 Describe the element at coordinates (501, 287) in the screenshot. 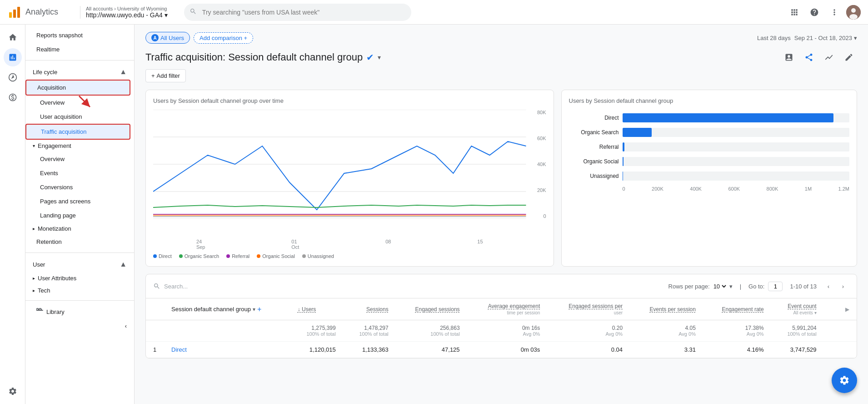

I see `table-toolbar: Rows per page: 10 25 50 ▾ | Go to: 1-10 …` at that location.